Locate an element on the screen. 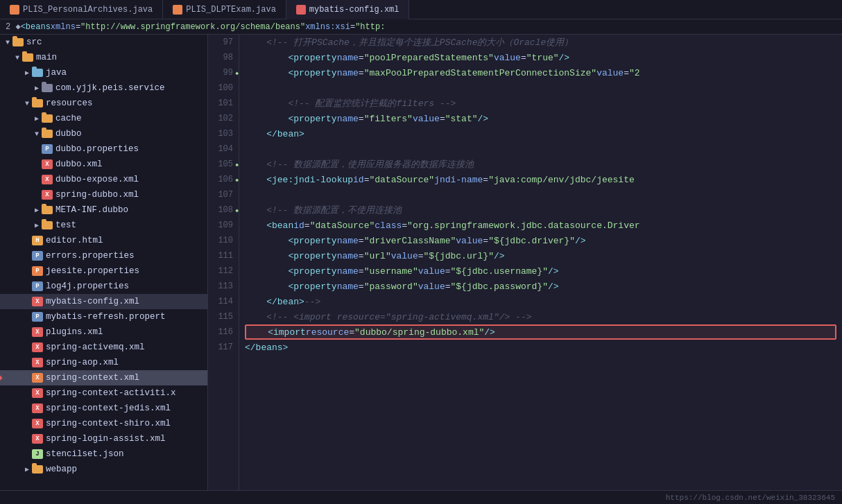 The width and height of the screenshot is (842, 504). sidebar-label-test: test is located at coordinates (66, 225).